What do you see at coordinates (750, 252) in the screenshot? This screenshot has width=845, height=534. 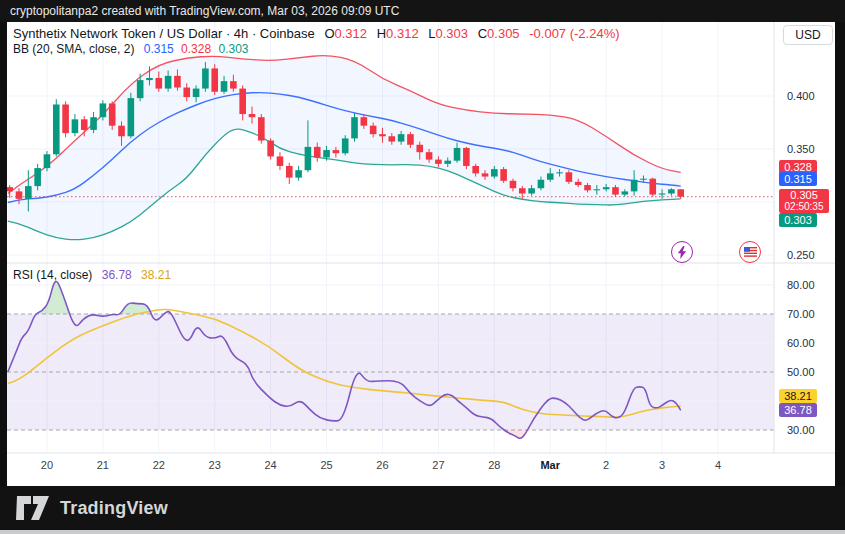 I see `us-flag-glyph` at bounding box center [750, 252].